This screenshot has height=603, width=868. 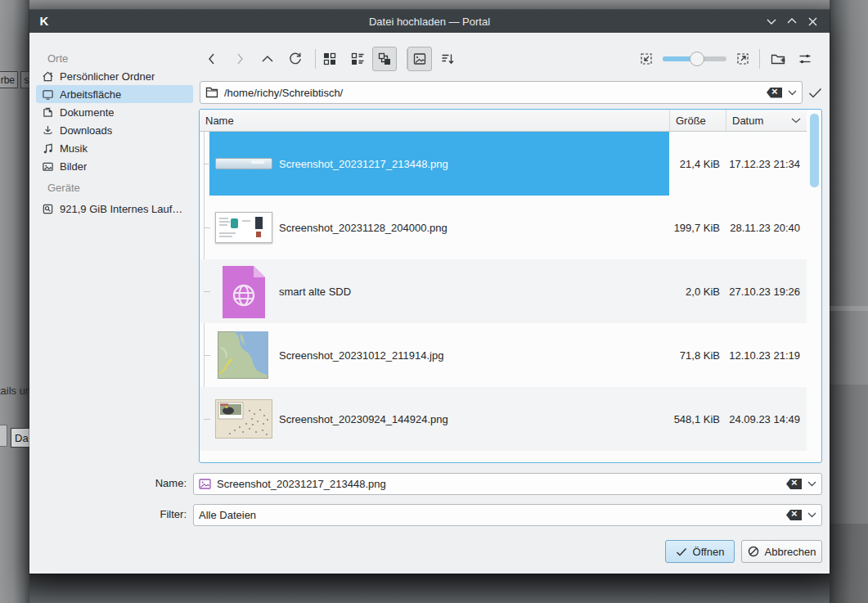 What do you see at coordinates (315, 291) in the screenshot?
I see `file-name: smart alte SDD` at bounding box center [315, 291].